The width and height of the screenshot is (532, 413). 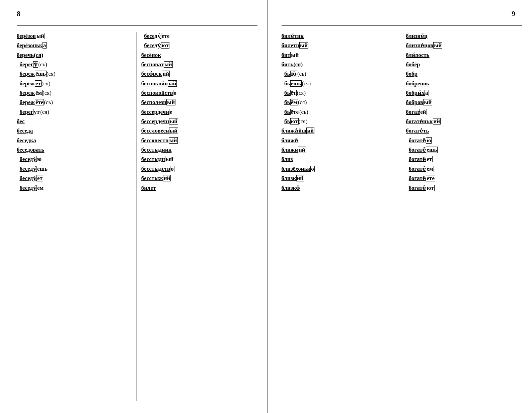 I want to click on list-item: бобёр, so click(x=464, y=65).